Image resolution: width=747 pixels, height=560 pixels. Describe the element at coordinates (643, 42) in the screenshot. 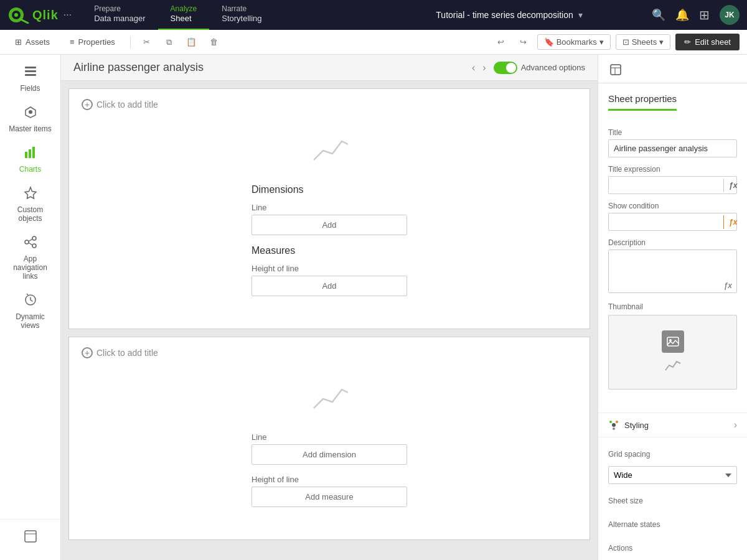

I see `sheets-button: ⊡ Sheets ▾` at that location.